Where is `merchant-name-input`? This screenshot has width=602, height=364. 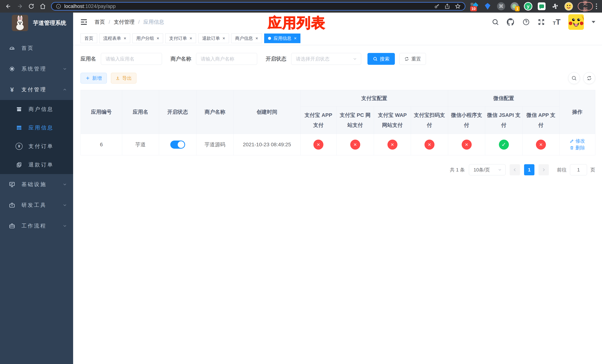 merchant-name-input is located at coordinates (226, 59).